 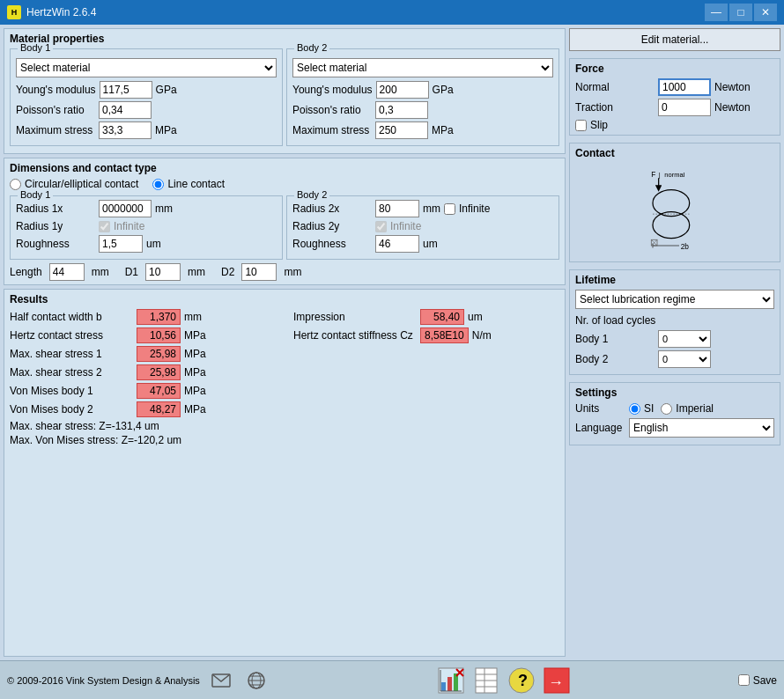 I want to click on app-title: HertzWin 2.6.4, so click(x=62, y=12).